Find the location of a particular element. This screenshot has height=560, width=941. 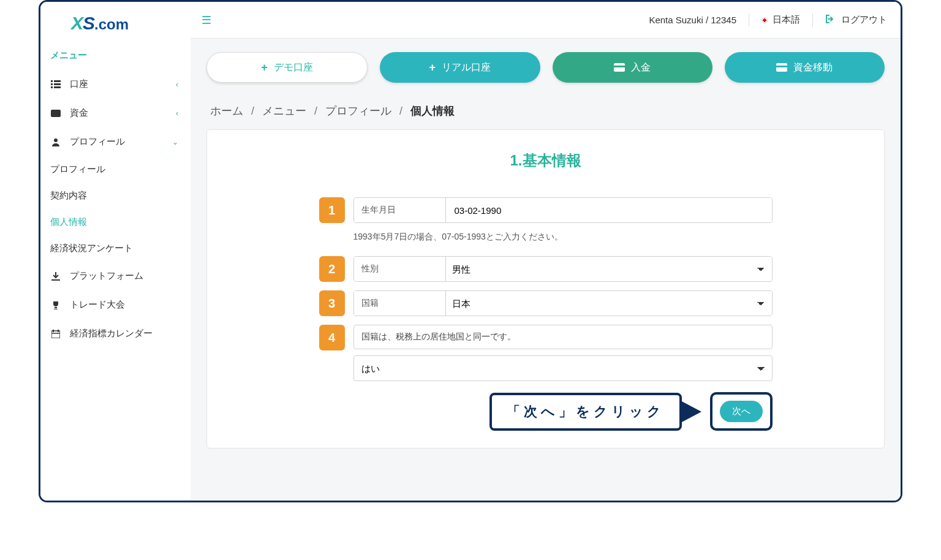

breadcrumb-item: プロフィール is located at coordinates (358, 111).